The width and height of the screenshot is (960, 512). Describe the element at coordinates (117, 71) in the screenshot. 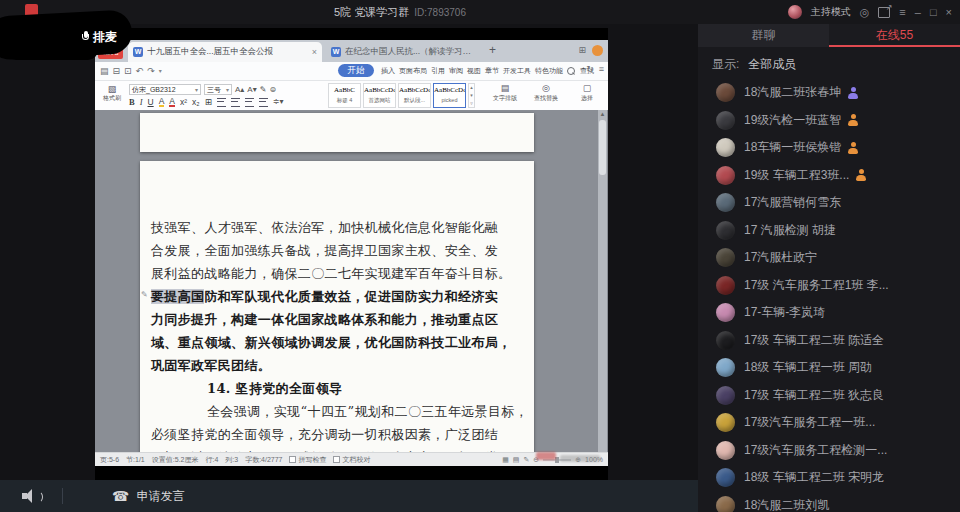

I see `save-icon: ⊟` at that location.